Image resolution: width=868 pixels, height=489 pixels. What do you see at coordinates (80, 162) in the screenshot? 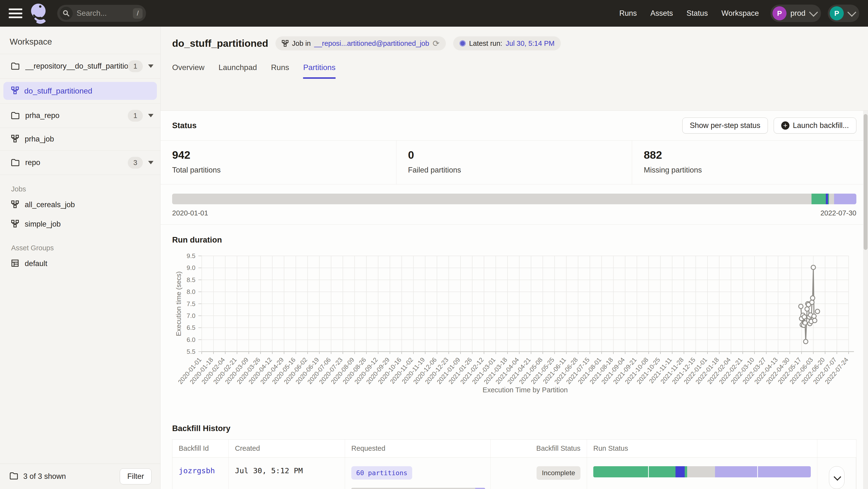
I see `sidebar-repo-repo: repo 3` at bounding box center [80, 162].